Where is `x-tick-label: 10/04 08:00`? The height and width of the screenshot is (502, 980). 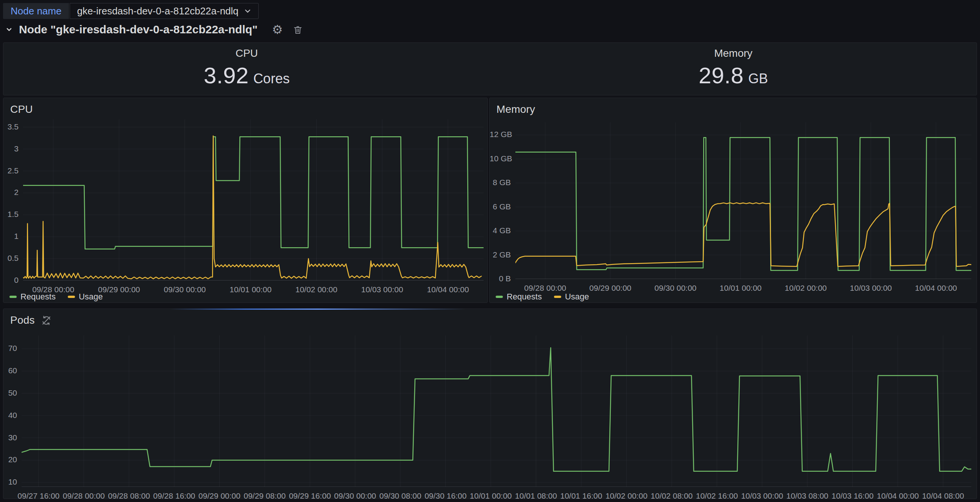
x-tick-label: 10/04 08:00 is located at coordinates (943, 496).